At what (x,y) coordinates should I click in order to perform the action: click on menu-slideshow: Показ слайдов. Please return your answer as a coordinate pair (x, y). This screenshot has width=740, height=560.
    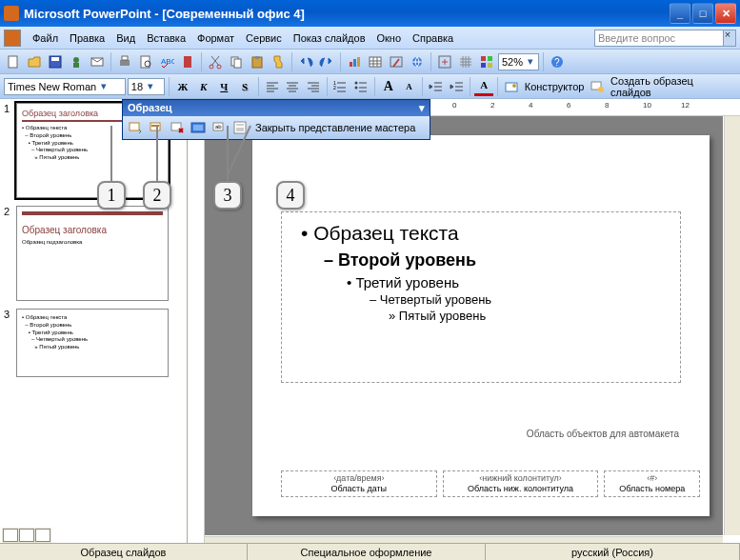
    Looking at the image, I should click on (330, 38).